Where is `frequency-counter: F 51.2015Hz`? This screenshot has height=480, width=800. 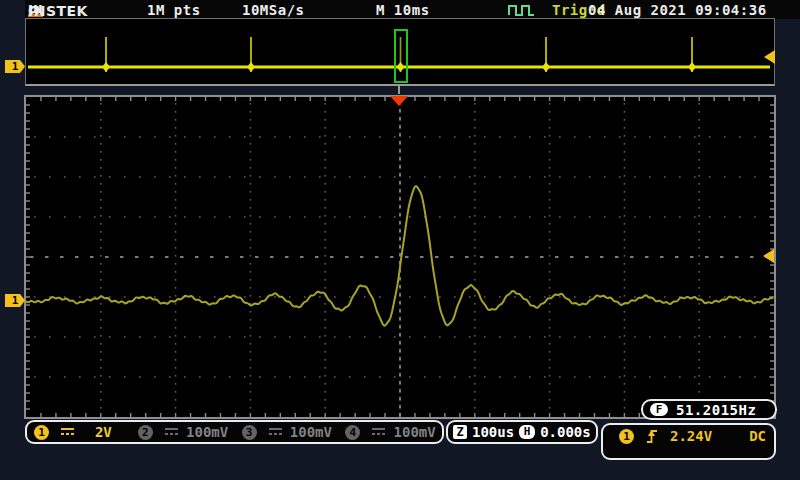
frequency-counter: F 51.2015Hz is located at coordinates (709, 410).